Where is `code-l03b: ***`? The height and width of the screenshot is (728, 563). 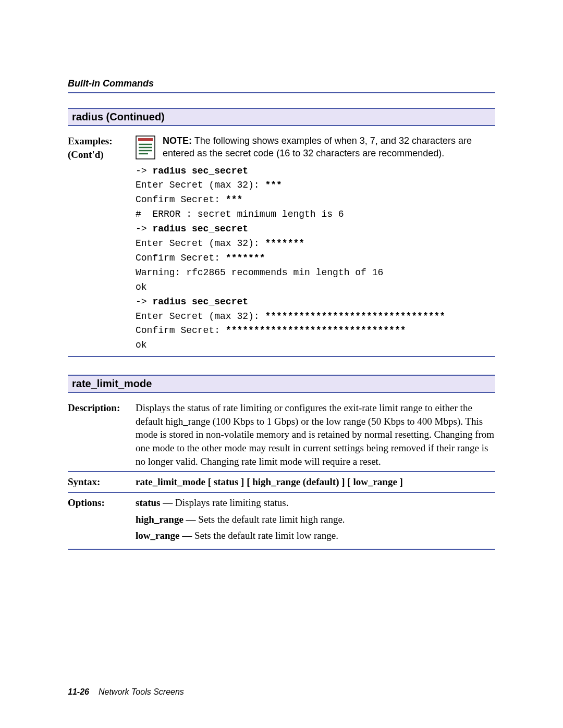
code-l03b: *** is located at coordinates (234, 200).